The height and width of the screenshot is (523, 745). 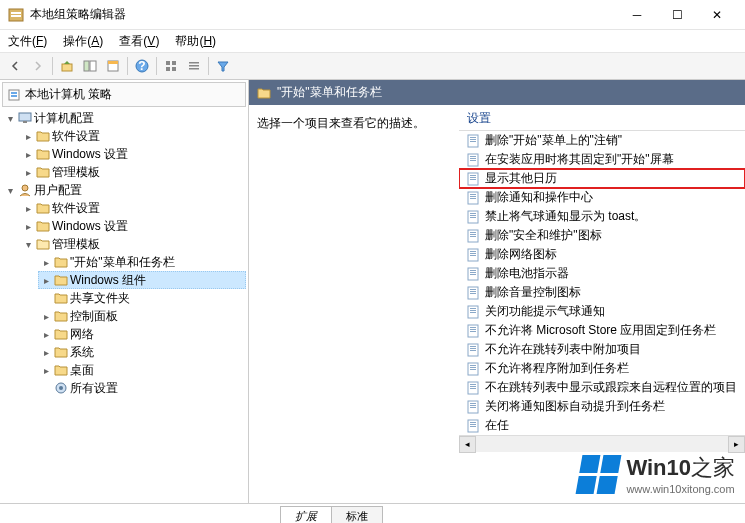 I want to click on filter-button, so click(x=223, y=66).